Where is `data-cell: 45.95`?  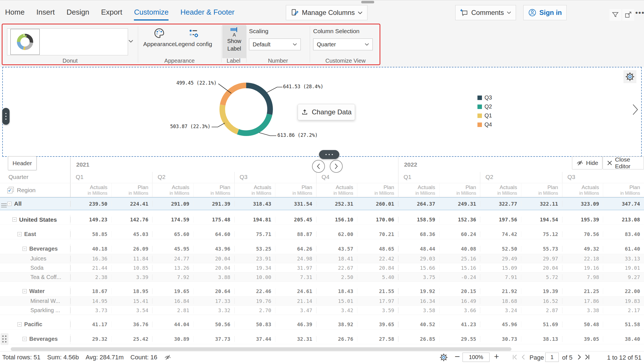 data-cell: 45.95 is located at coordinates (173, 249).